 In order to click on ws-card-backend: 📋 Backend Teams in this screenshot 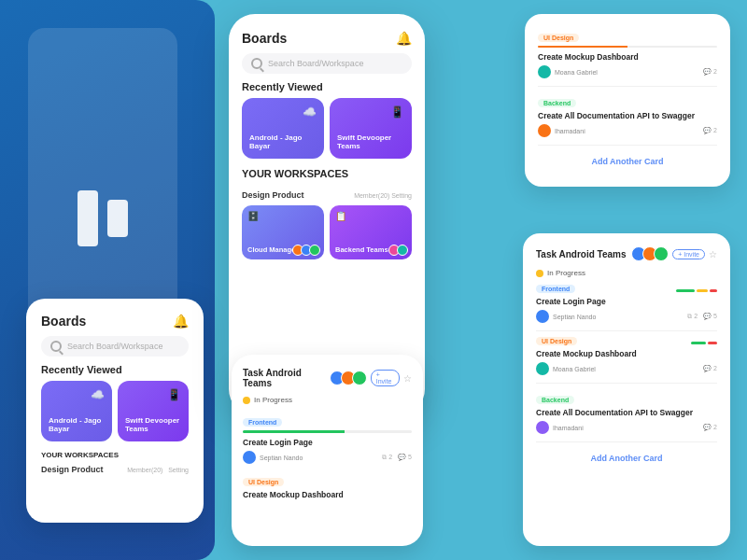, I will do `click(371, 232)`.